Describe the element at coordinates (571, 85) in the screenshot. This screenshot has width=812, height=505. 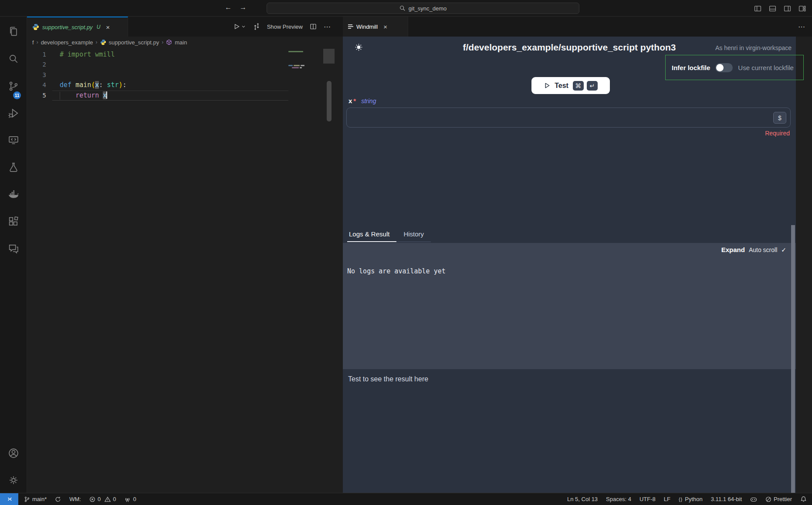
I see `test-button: Test ⌘ ↵` at that location.